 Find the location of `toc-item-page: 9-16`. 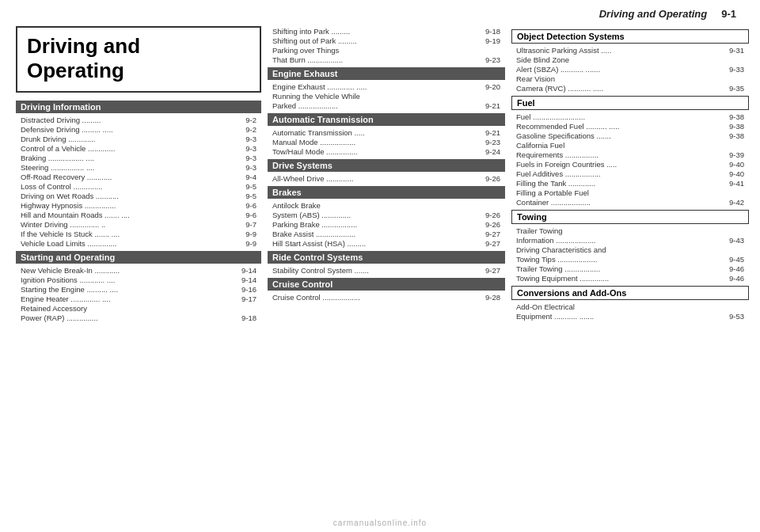

toc-item-page: 9-16 is located at coordinates (249, 290).